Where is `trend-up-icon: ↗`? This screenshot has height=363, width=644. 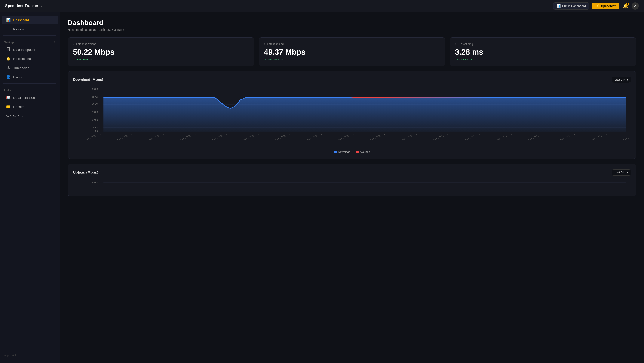 trend-up-icon: ↗ is located at coordinates (90, 59).